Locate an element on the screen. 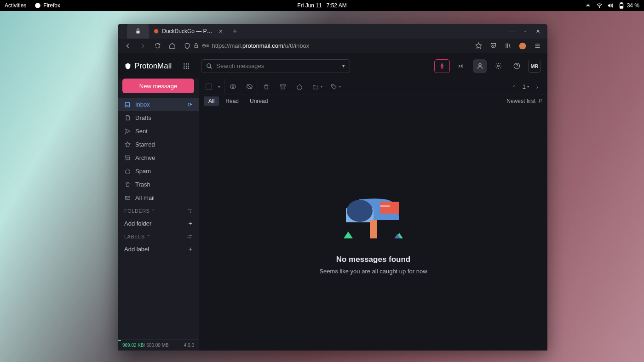 Image resolution: width=644 pixels, height=362 pixels. user-avatar: MR is located at coordinates (535, 66).